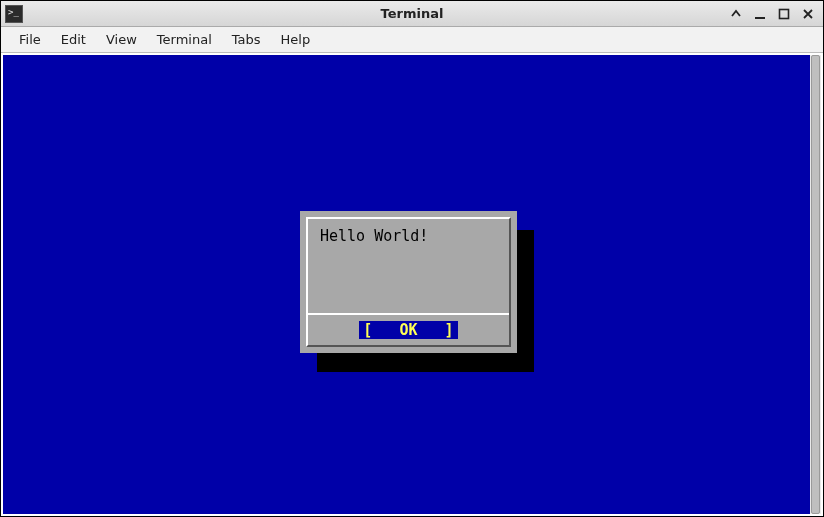 The height and width of the screenshot is (517, 824). Describe the element at coordinates (14, 14) in the screenshot. I see `terminal-app-icon` at that location.